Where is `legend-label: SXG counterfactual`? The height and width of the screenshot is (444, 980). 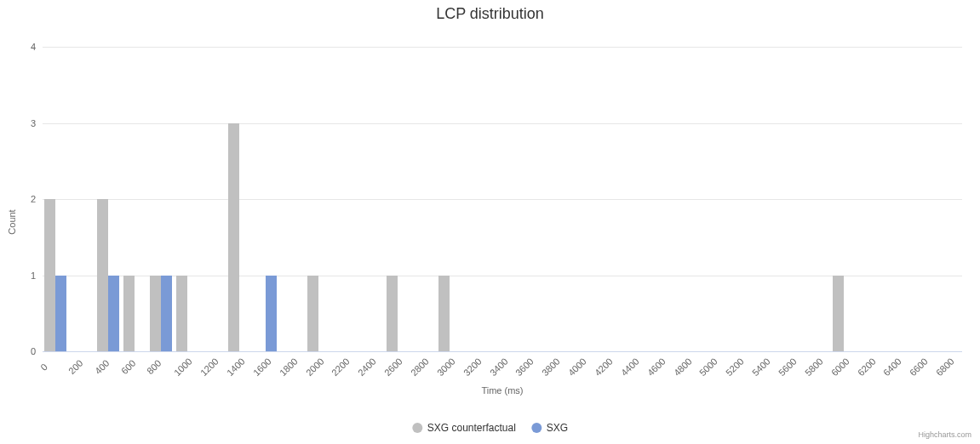 legend-label: SXG counterfactual is located at coordinates (472, 428).